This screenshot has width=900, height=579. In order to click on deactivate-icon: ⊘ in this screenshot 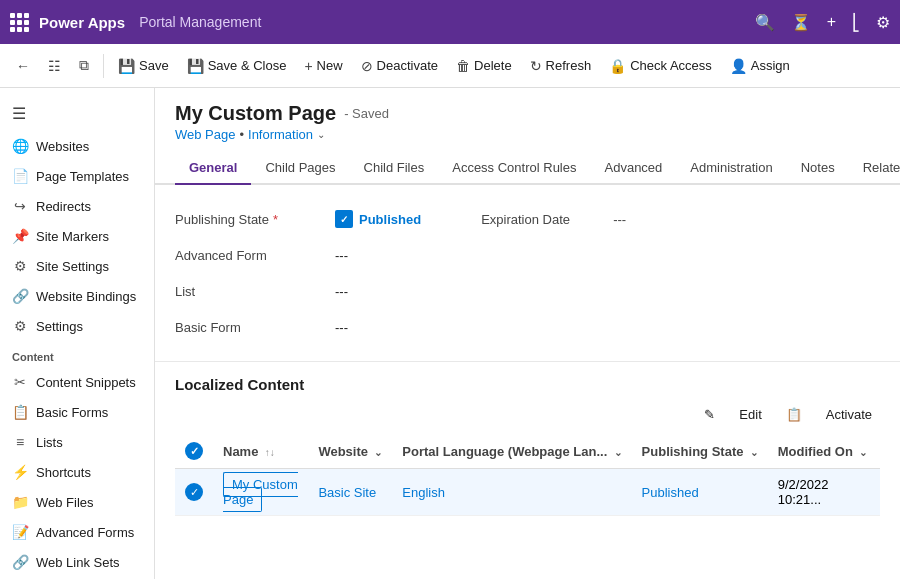, I will do `click(367, 66)`.